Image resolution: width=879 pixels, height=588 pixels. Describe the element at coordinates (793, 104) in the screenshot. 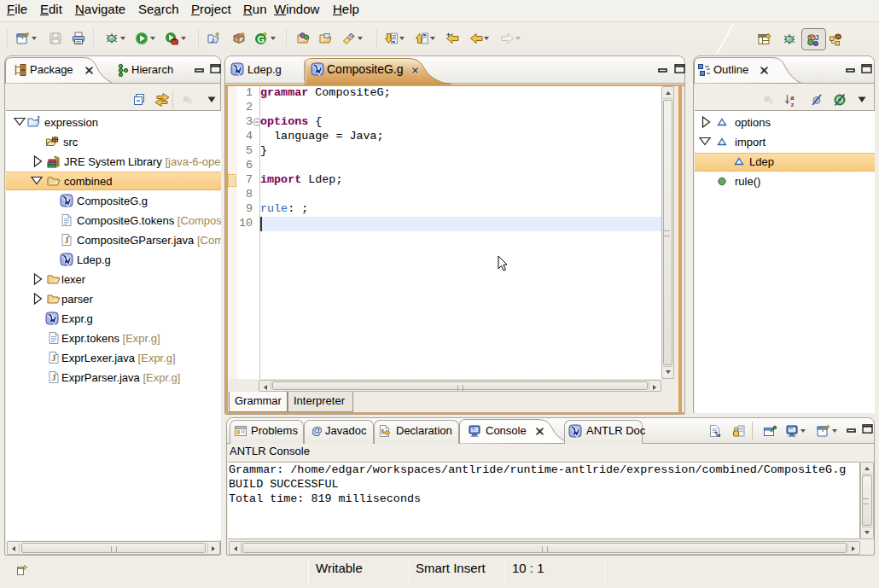

I see `svg-text: z` at that location.